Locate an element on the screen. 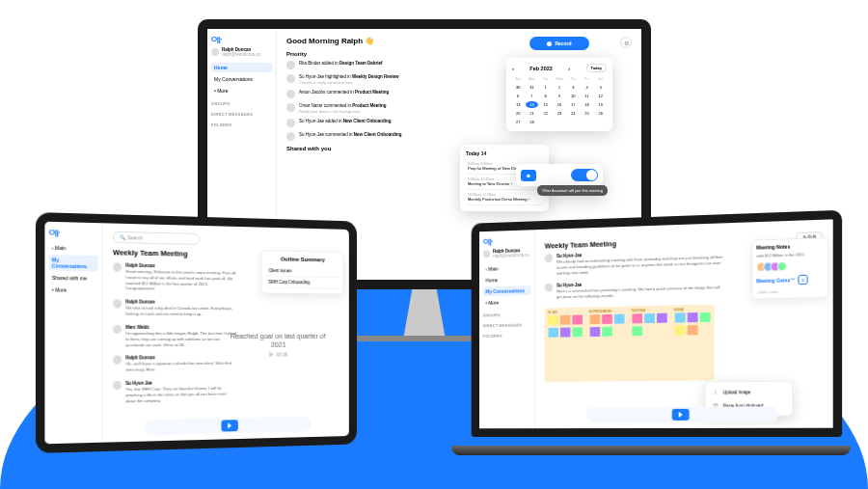 The image size is (868, 489). calendar-day: 25 is located at coordinates (586, 114).